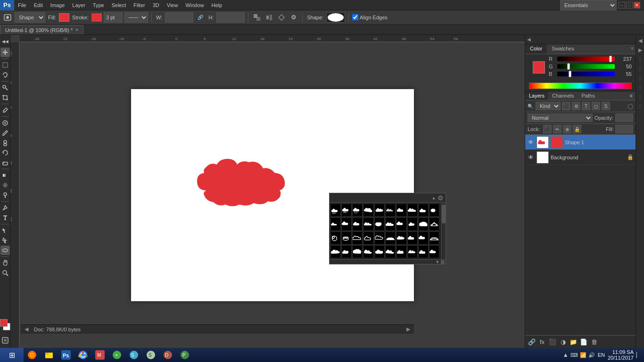 The image size is (644, 362). Describe the element at coordinates (630, 107) in the screenshot. I see `filter-toggle: ◯` at that location.